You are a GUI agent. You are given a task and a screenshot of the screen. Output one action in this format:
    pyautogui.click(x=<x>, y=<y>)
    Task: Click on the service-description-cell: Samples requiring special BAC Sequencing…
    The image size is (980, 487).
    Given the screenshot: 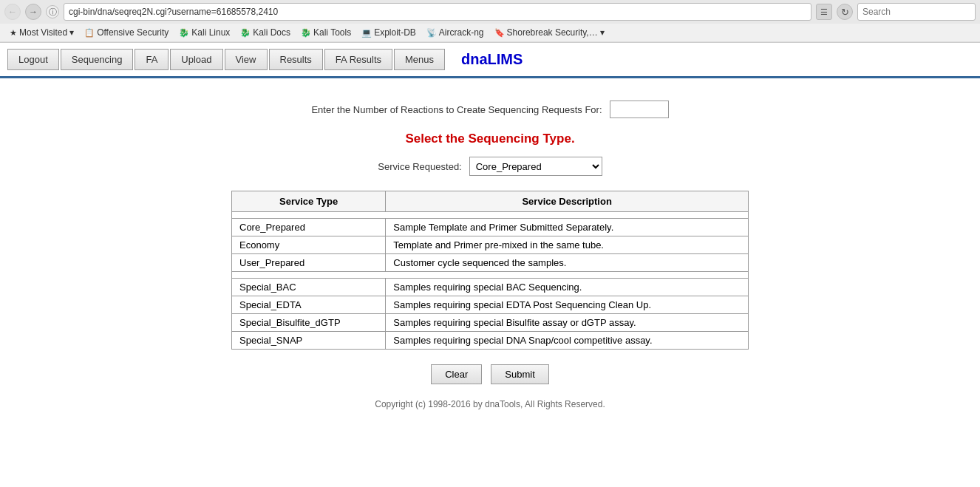 What is the action you would take?
    pyautogui.click(x=568, y=287)
    